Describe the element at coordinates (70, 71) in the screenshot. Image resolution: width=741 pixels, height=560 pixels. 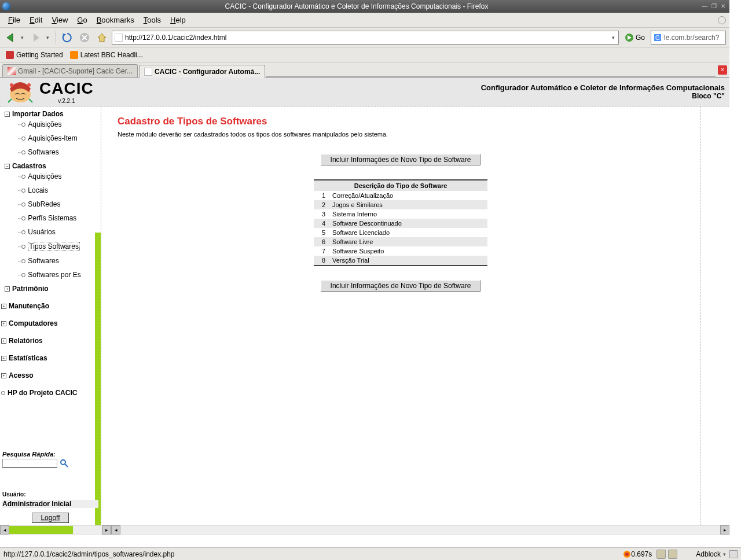
I see `tab-gmail: Gmail - [CACIC-Suporte] Cacic Ger...` at that location.